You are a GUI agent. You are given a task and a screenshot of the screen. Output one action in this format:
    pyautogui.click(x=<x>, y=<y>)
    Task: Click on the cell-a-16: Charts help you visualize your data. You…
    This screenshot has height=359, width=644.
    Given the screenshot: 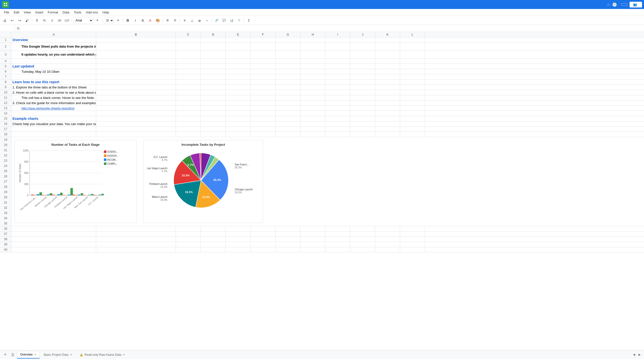 What is the action you would take?
    pyautogui.click(x=54, y=124)
    